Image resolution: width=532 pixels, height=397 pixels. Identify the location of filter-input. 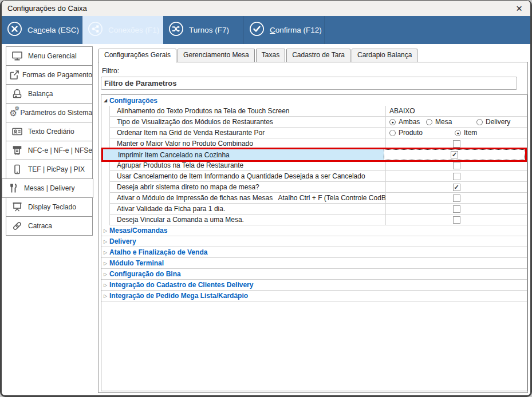
(309, 84).